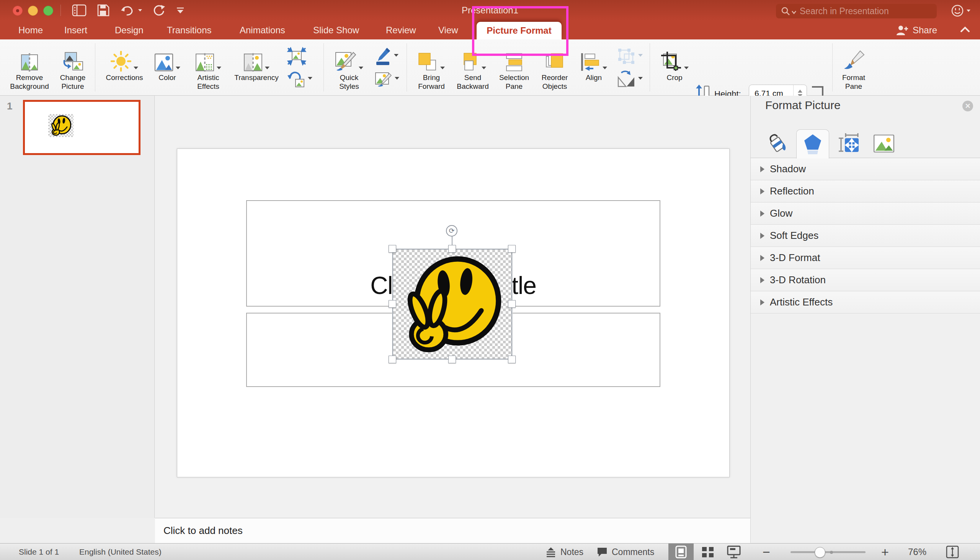  What do you see at coordinates (675, 62) in the screenshot?
I see `crop-button: Crop` at bounding box center [675, 62].